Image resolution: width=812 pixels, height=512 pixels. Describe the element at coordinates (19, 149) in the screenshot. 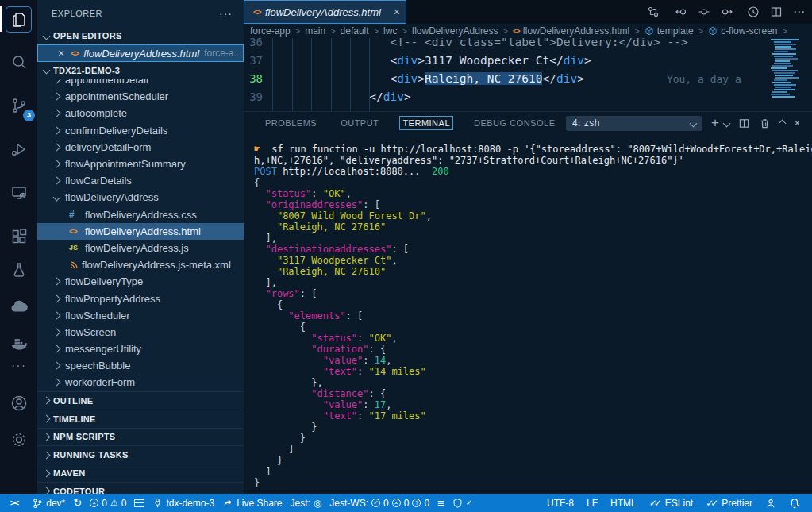

I see `run-debug-icon` at that location.